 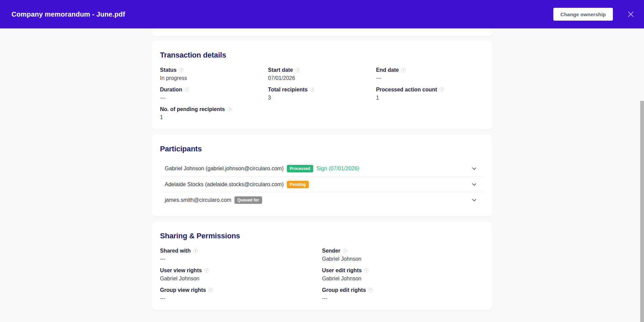 I want to click on status-badge-pending: Pending, so click(x=298, y=185).